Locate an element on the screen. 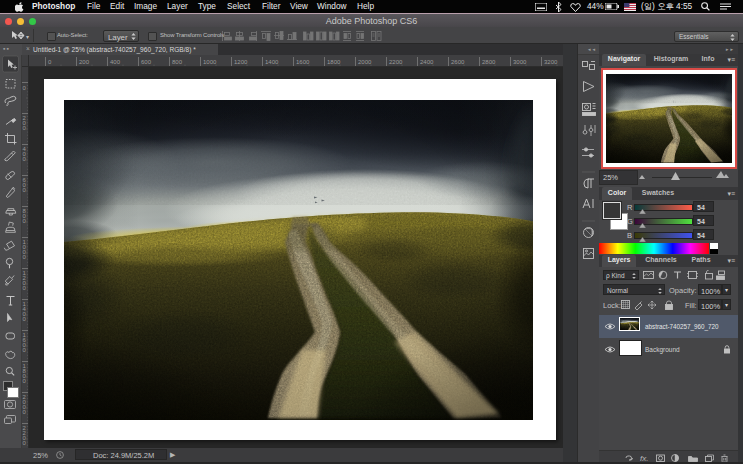  svg-text: fx. is located at coordinates (644, 458).